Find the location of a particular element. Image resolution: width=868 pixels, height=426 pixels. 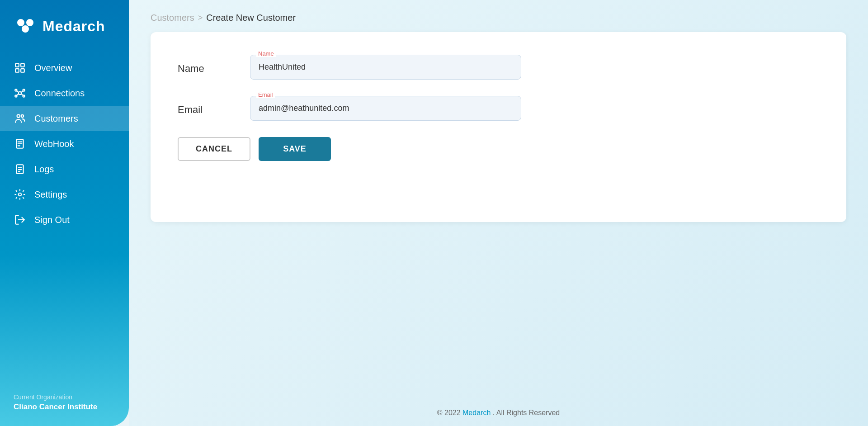

email-label: Email is located at coordinates (205, 106).